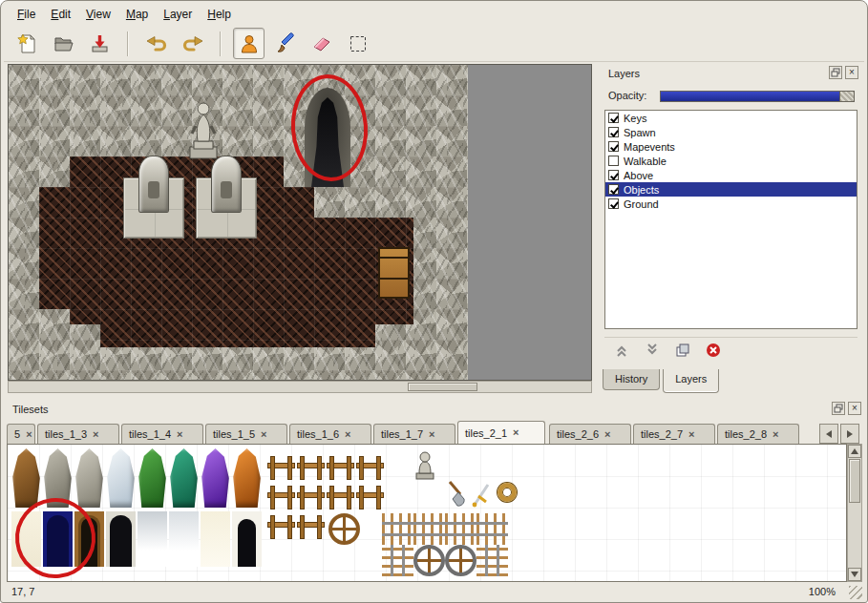  What do you see at coordinates (27, 44) in the screenshot?
I see `new-button` at bounding box center [27, 44].